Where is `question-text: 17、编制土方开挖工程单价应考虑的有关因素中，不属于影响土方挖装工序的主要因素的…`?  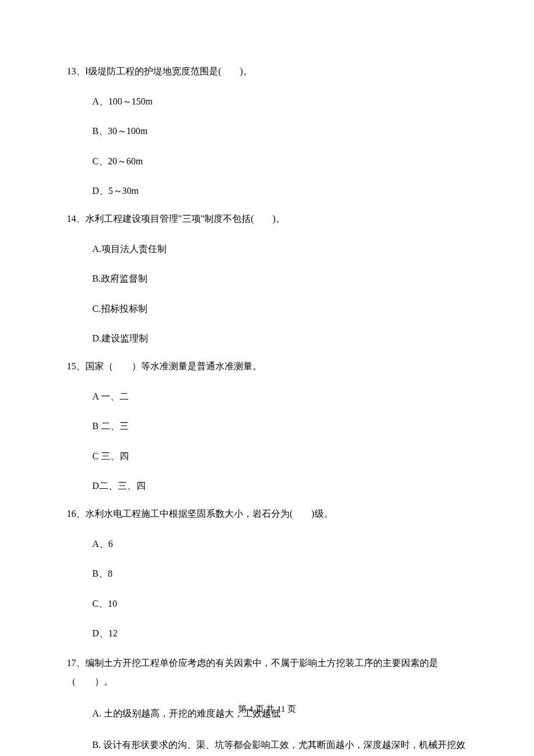
question-text: 17、编制土方开挖工程单价应考虑的有关因素中，不属于影响土方挖装工序的主要因素的… is located at coordinates (267, 672).